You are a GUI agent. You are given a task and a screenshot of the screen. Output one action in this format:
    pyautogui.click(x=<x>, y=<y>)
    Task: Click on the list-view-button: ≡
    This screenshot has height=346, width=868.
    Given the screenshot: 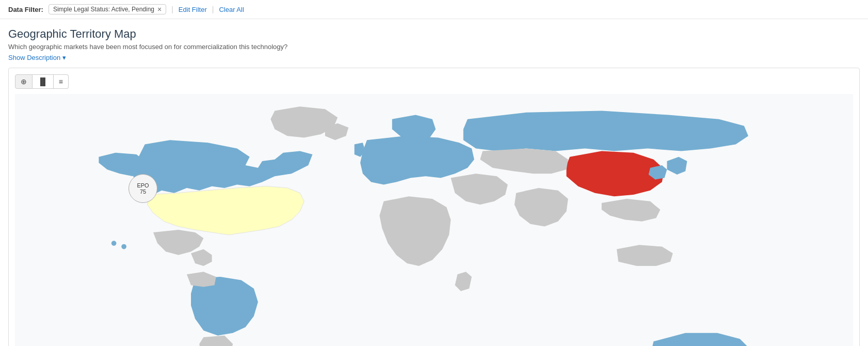 What is the action you would take?
    pyautogui.click(x=61, y=82)
    